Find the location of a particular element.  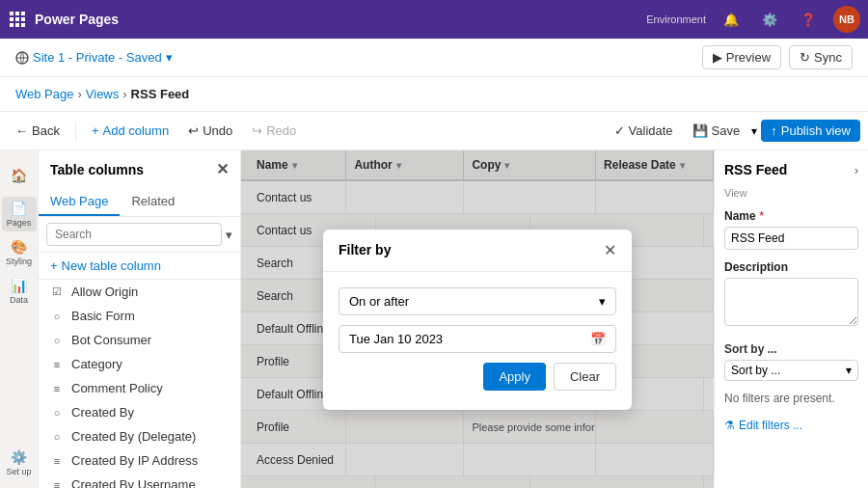

filter-condition-value: On or after is located at coordinates (379, 301).